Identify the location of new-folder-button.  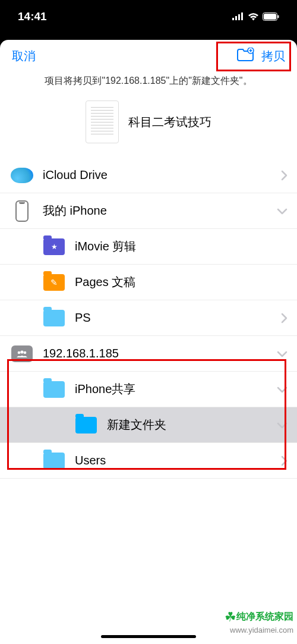
(245, 56).